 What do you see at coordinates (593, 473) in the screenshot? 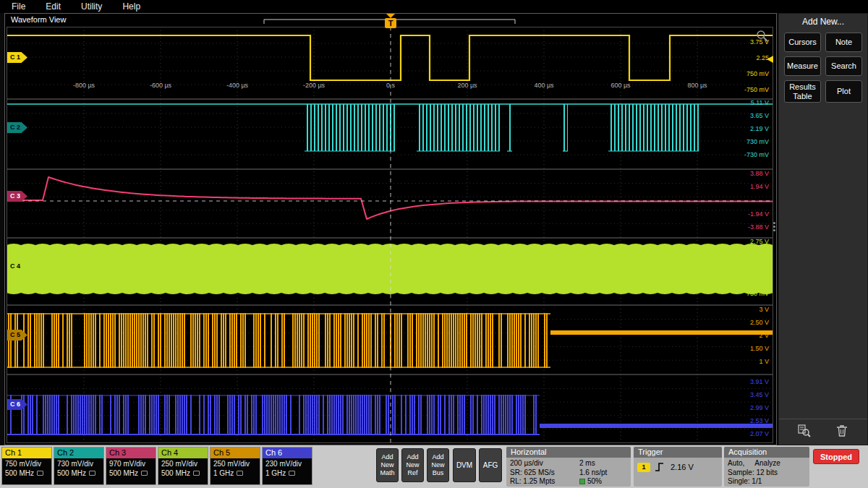
I see `horizontal-resolution: 1.6 ns/pt` at bounding box center [593, 473].